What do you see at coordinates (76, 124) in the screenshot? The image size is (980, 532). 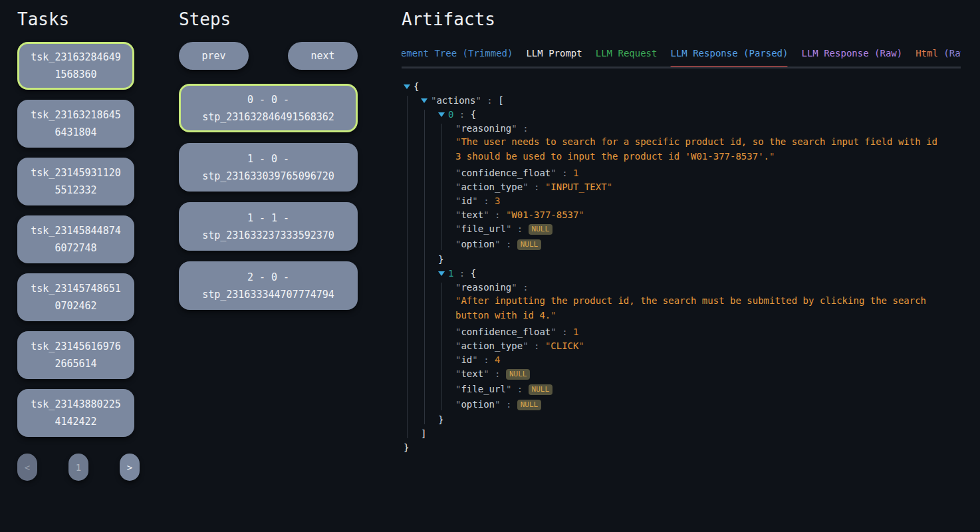 I see `task-button: tsk_231632186456431804` at bounding box center [76, 124].